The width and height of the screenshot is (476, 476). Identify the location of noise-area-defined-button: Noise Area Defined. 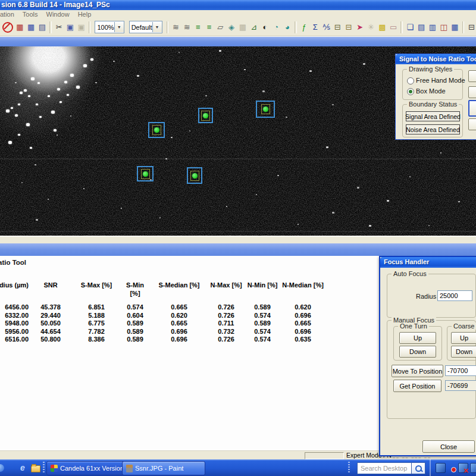
(433, 130).